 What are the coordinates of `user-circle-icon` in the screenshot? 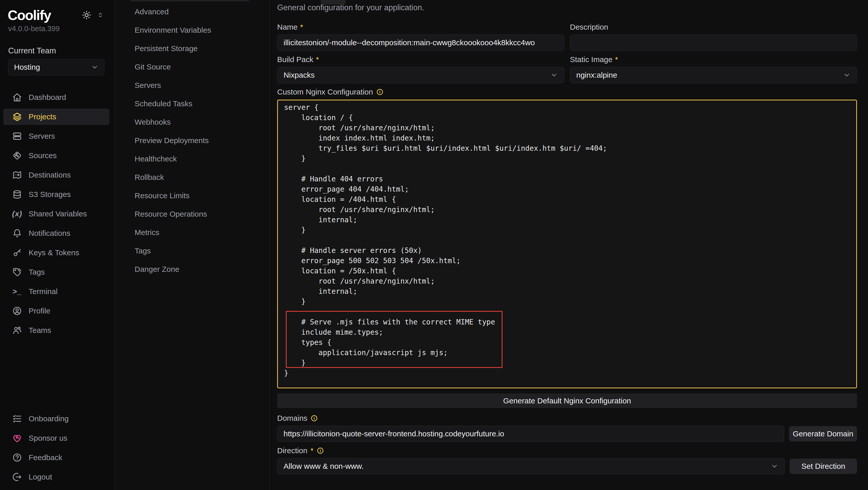 It's located at (17, 311).